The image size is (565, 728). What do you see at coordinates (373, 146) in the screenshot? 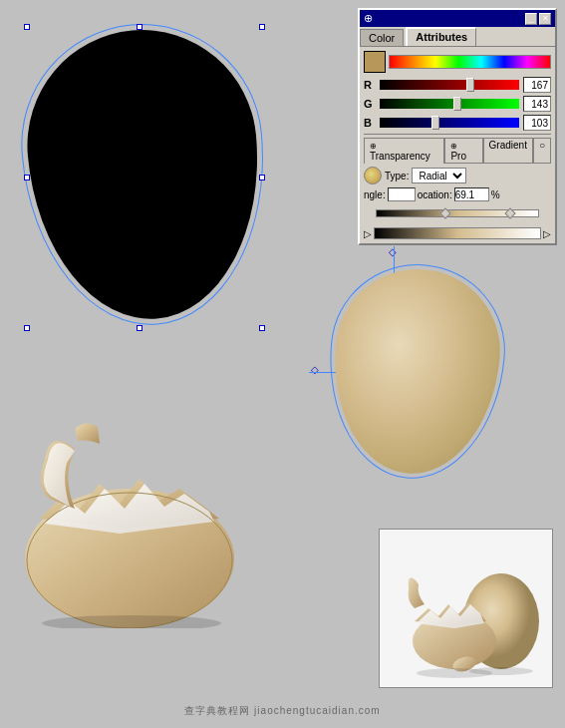
I see `transparency-arrow-icon: ⊕` at bounding box center [373, 146].